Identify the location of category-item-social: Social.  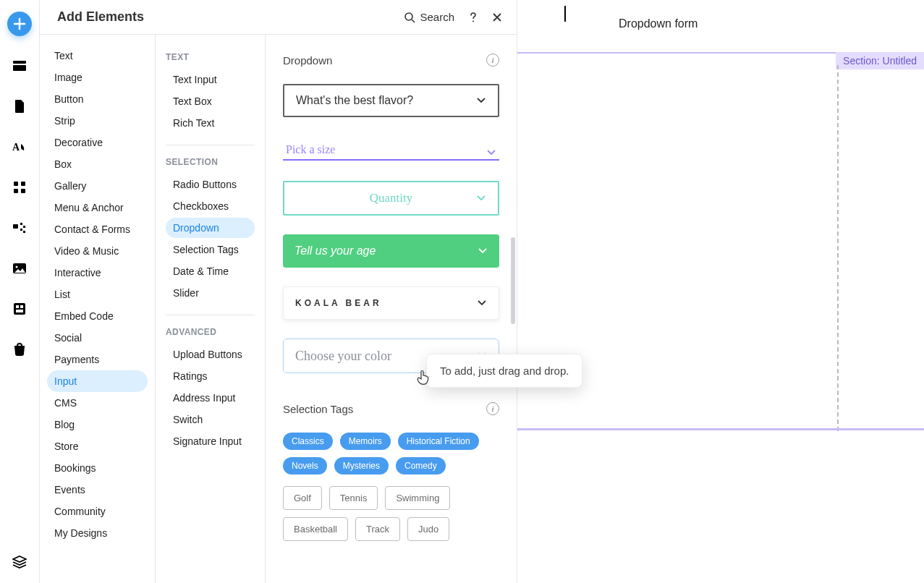
(97, 338).